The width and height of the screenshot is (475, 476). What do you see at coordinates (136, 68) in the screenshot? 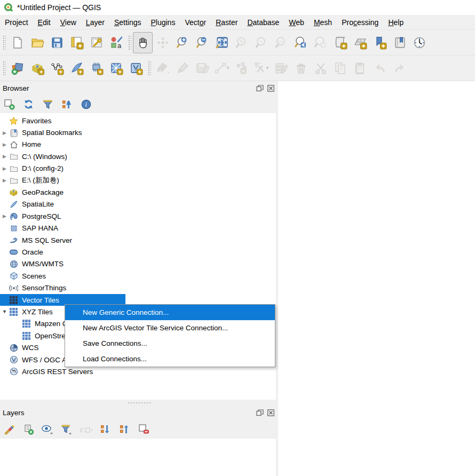
I see `new-virtual-layer-button` at bounding box center [136, 68].